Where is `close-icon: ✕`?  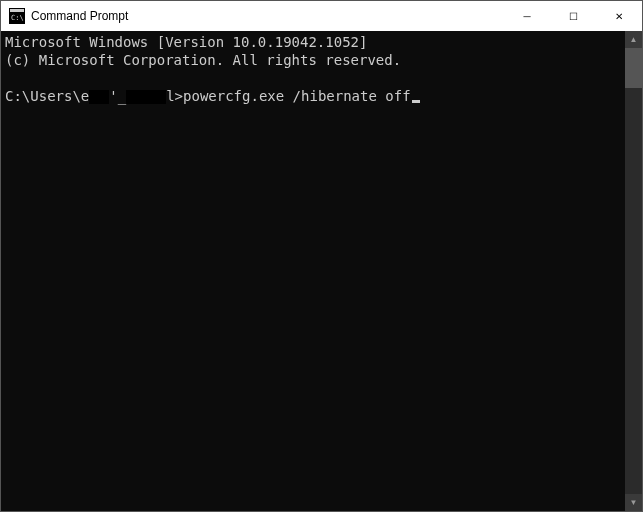
close-icon: ✕ is located at coordinates (619, 16).